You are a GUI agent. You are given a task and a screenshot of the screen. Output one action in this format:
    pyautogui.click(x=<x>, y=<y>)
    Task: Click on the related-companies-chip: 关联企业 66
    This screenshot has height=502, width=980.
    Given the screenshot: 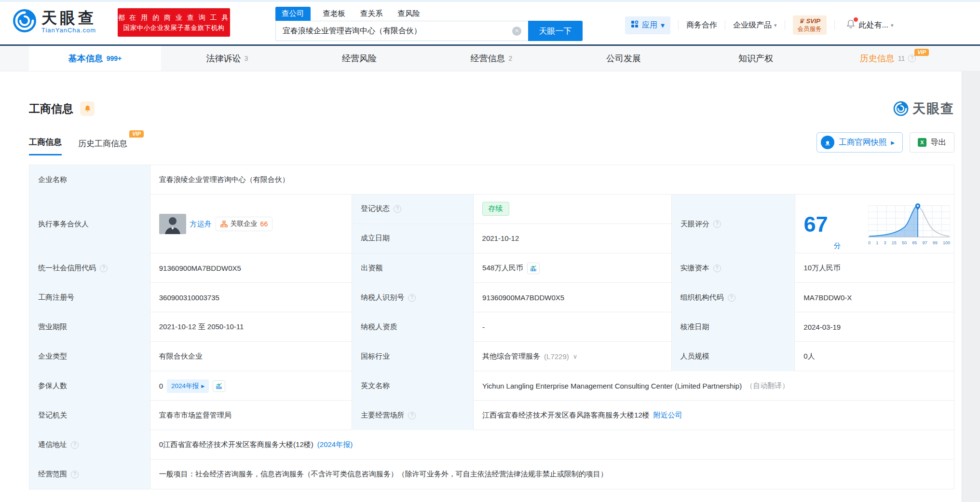 What is the action you would take?
    pyautogui.click(x=244, y=224)
    